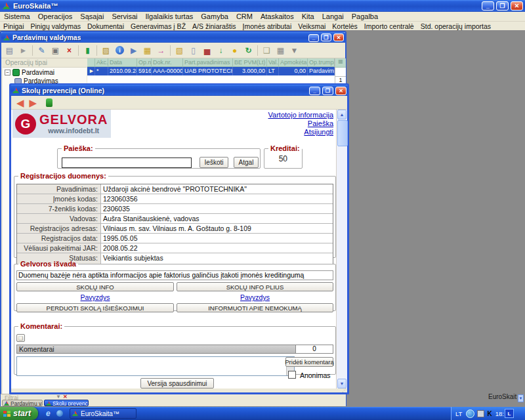 This screenshot has height=420, width=525. Describe the element at coordinates (123, 71) in the screenshot. I see `grid-cell: 2010.09.28` at that location.